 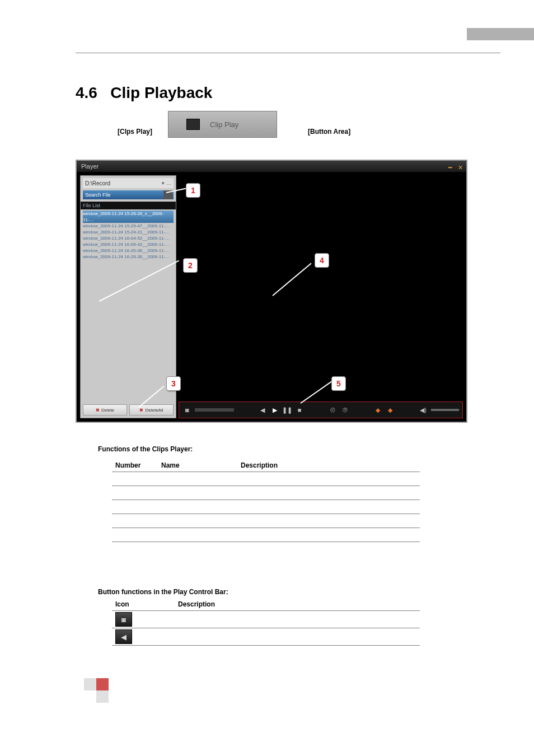 I want to click on callout-4: 4, so click(x=322, y=260).